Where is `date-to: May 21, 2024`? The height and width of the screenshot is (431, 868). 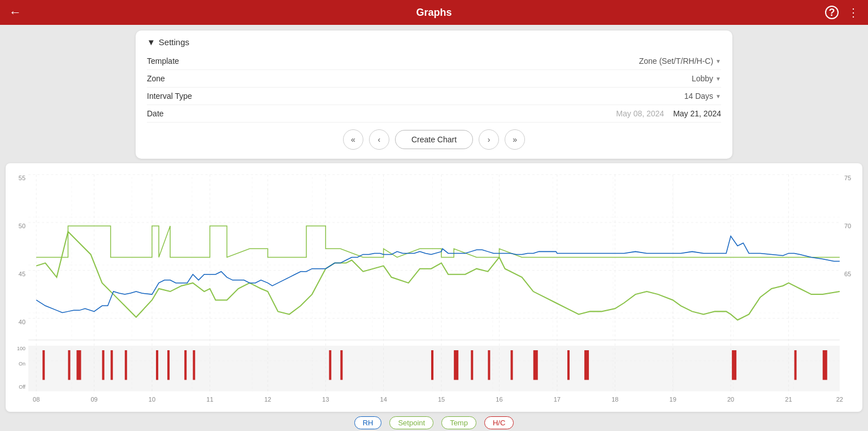
date-to: May 21, 2024 is located at coordinates (697, 114).